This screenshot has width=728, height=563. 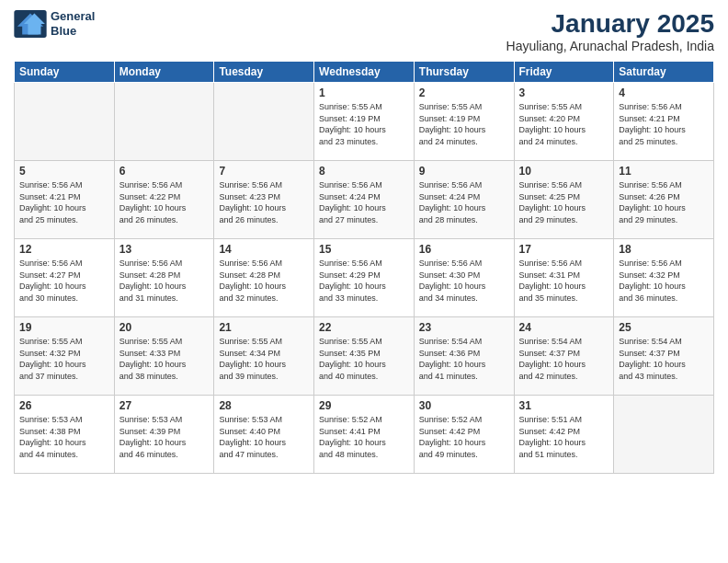 I want to click on day-number: 26, so click(x=64, y=406).